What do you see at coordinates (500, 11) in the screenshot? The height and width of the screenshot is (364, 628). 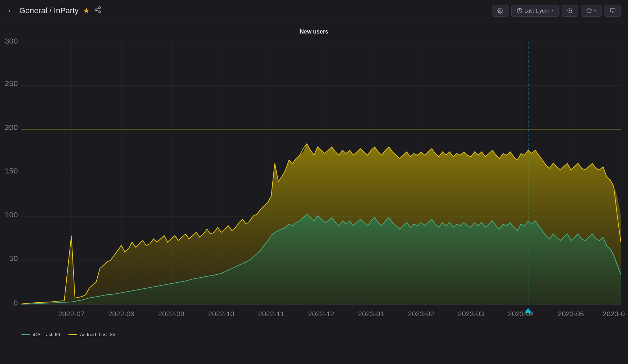 I see `settings-button` at bounding box center [500, 11].